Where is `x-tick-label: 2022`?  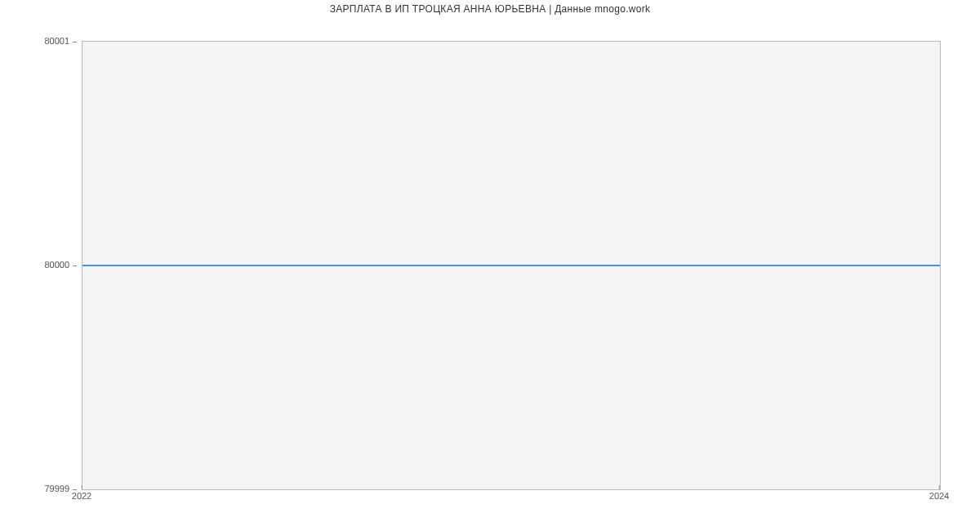
x-tick-label: 2022 is located at coordinates (82, 496).